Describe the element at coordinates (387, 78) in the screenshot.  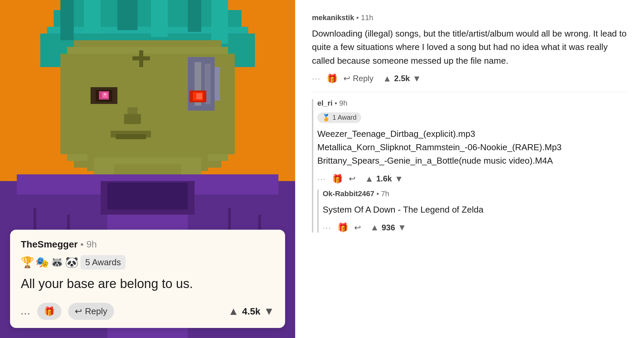
I see `top-upvote: ▲` at that location.